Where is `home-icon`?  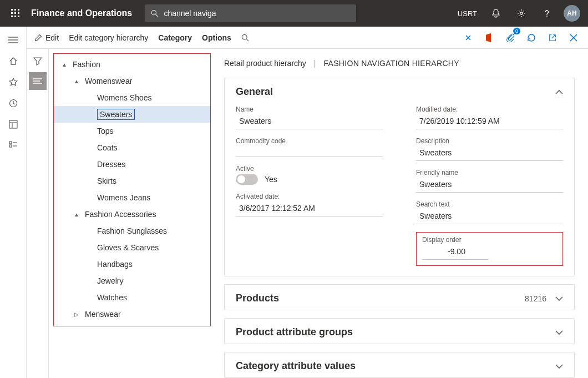
home-icon is located at coordinates (13, 61).